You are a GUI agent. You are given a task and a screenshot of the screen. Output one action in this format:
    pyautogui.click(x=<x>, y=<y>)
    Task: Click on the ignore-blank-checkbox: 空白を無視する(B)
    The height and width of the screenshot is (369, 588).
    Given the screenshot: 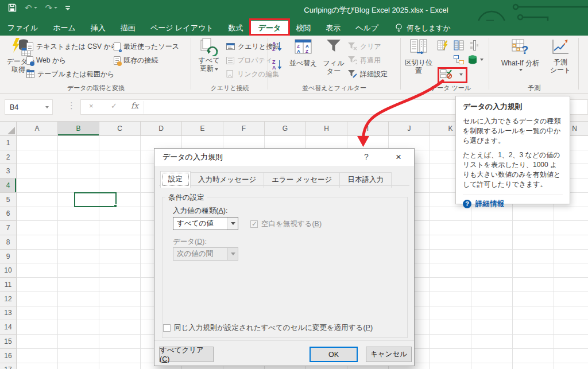 What is the action you would take?
    pyautogui.click(x=286, y=224)
    